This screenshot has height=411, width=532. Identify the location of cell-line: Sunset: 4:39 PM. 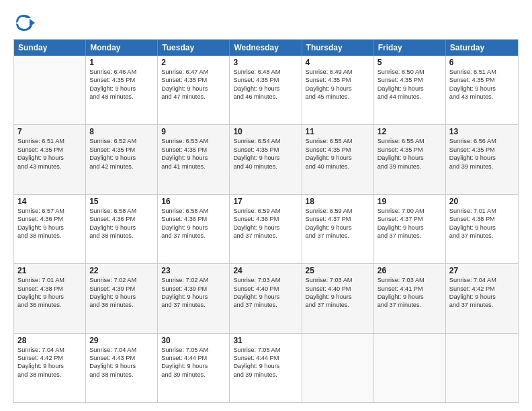
(193, 289).